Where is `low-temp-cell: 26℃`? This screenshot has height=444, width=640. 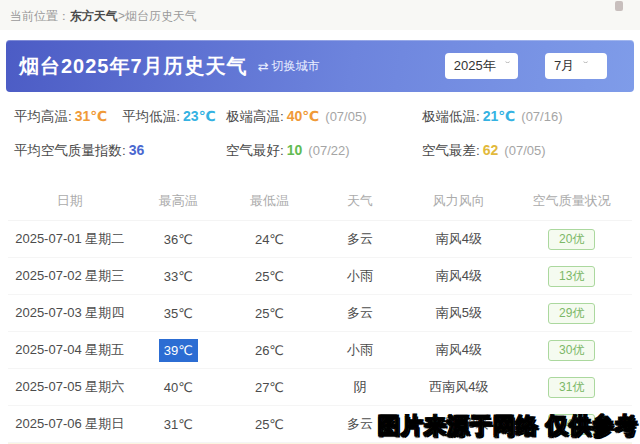
low-temp-cell: 26℃ is located at coordinates (270, 350).